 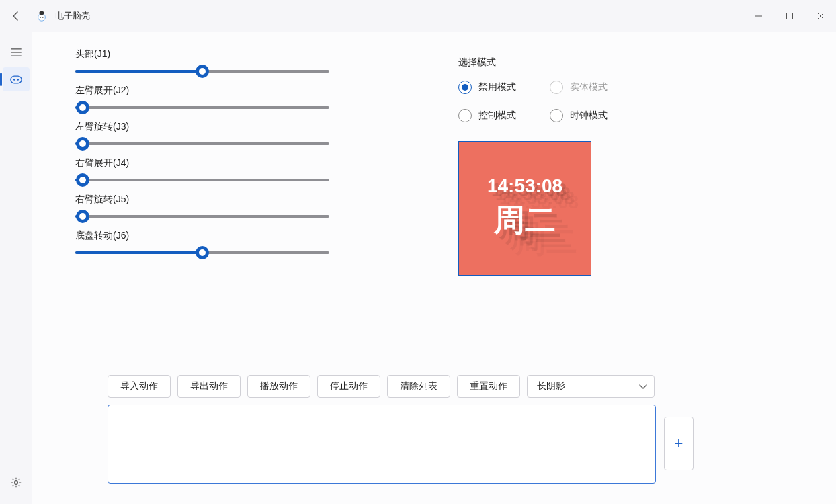 I want to click on titlebar: 电子脑壳, so click(x=418, y=16).